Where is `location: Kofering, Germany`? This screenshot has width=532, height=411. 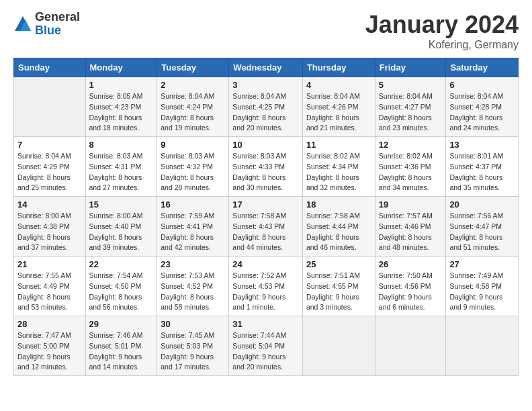 location: Kofering, Germany is located at coordinates (442, 45).